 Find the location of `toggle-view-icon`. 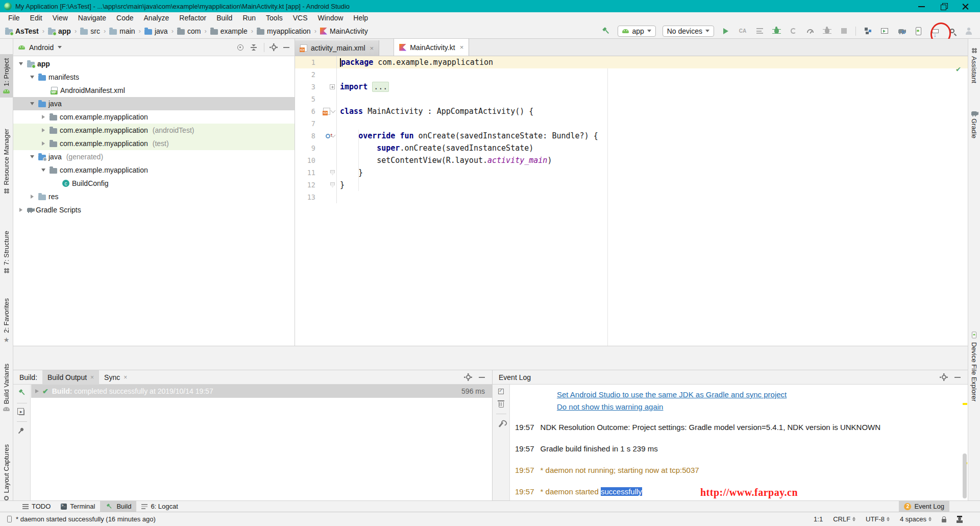

toggle-view-icon is located at coordinates (21, 413).